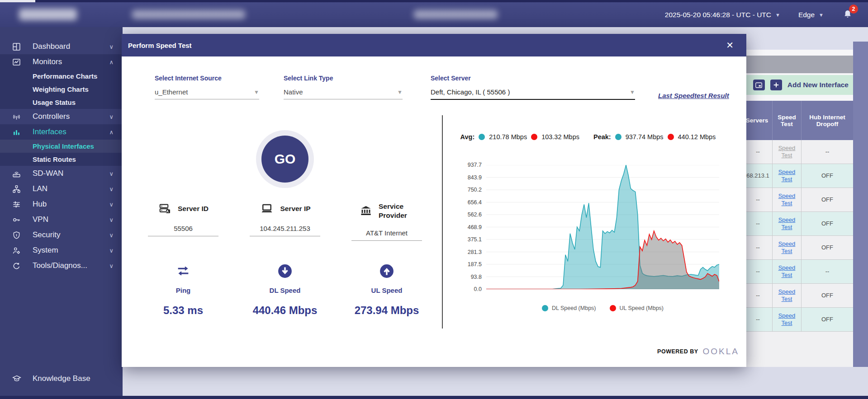 The image size is (868, 399). I want to click on avg-label: Avg:, so click(468, 137).